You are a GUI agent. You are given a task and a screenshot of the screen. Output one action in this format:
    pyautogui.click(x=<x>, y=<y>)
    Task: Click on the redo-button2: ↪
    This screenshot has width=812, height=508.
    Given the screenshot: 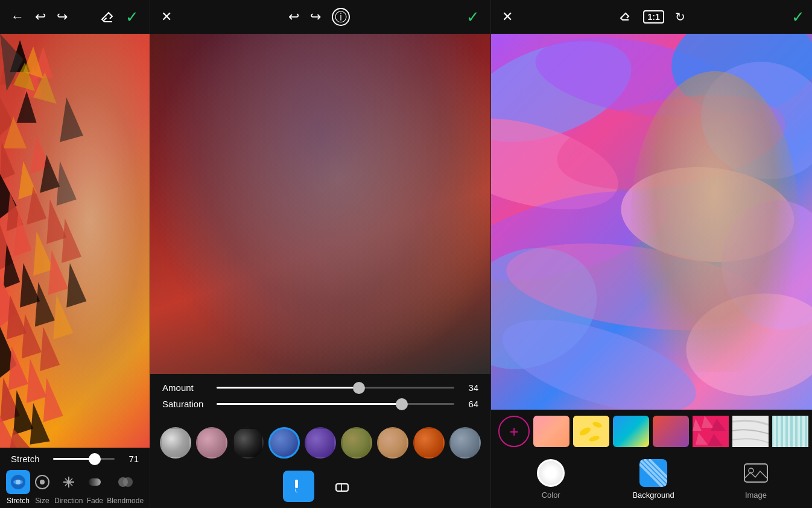 What is the action you would take?
    pyautogui.click(x=316, y=17)
    